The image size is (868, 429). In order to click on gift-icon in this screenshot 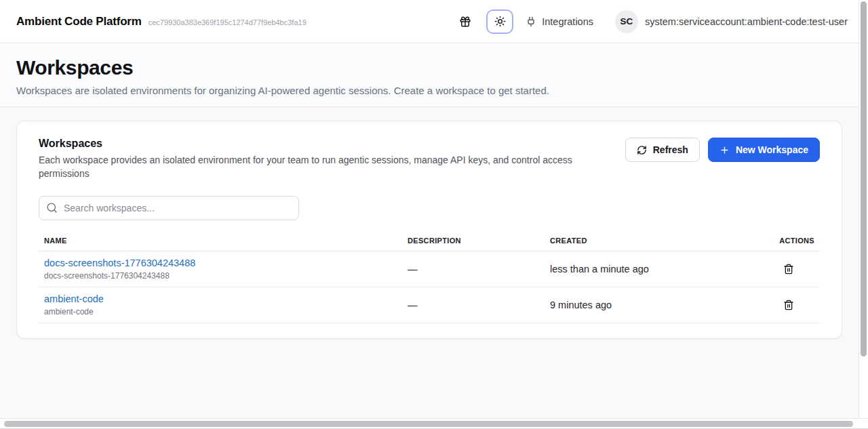, I will do `click(465, 22)`.